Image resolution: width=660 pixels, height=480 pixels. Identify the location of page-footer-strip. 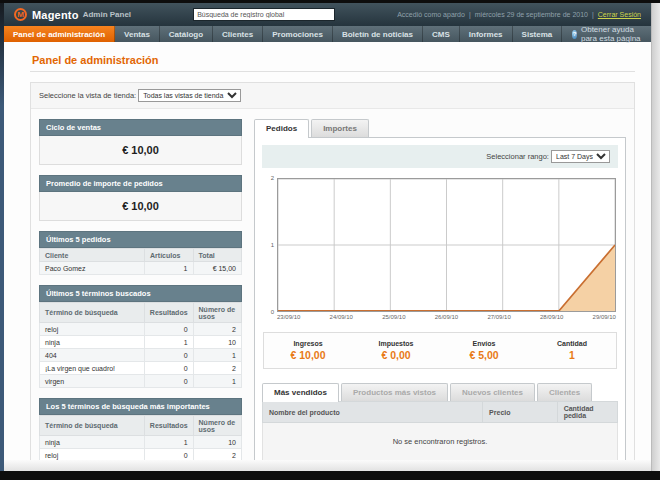
(328, 466).